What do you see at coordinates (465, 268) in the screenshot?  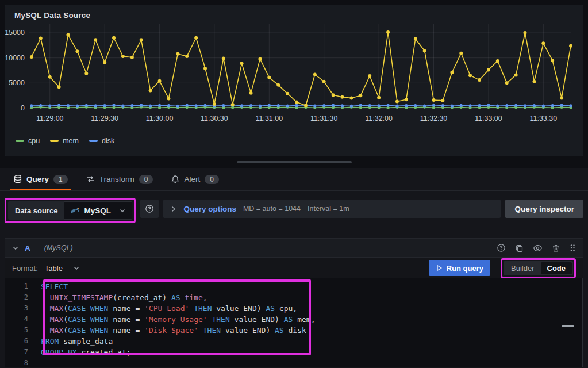 I see `run-query-label: Run query` at bounding box center [465, 268].